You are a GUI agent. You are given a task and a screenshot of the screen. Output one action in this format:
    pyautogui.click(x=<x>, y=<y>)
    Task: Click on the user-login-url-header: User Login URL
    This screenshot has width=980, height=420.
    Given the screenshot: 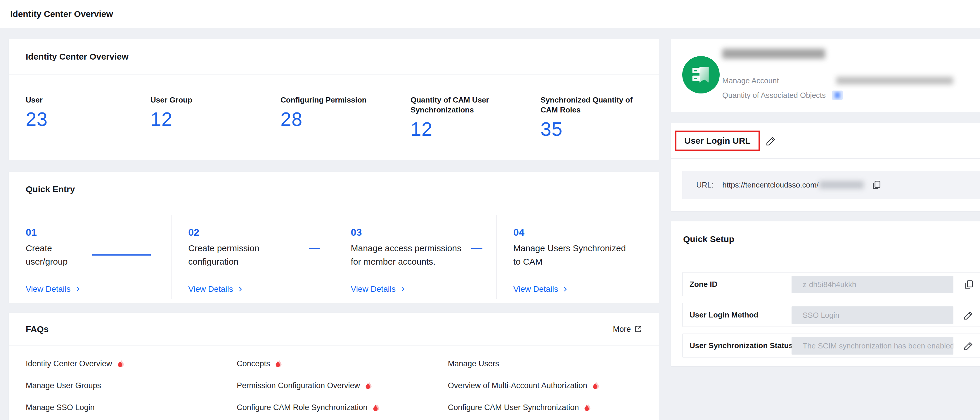 What is the action you would take?
    pyautogui.click(x=826, y=141)
    